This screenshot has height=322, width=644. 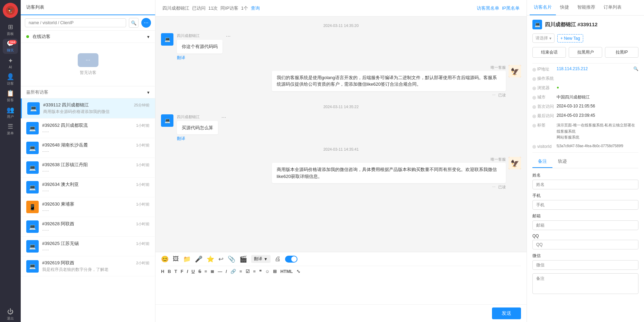 I want to click on translate-label: 翻译, so click(x=258, y=259).